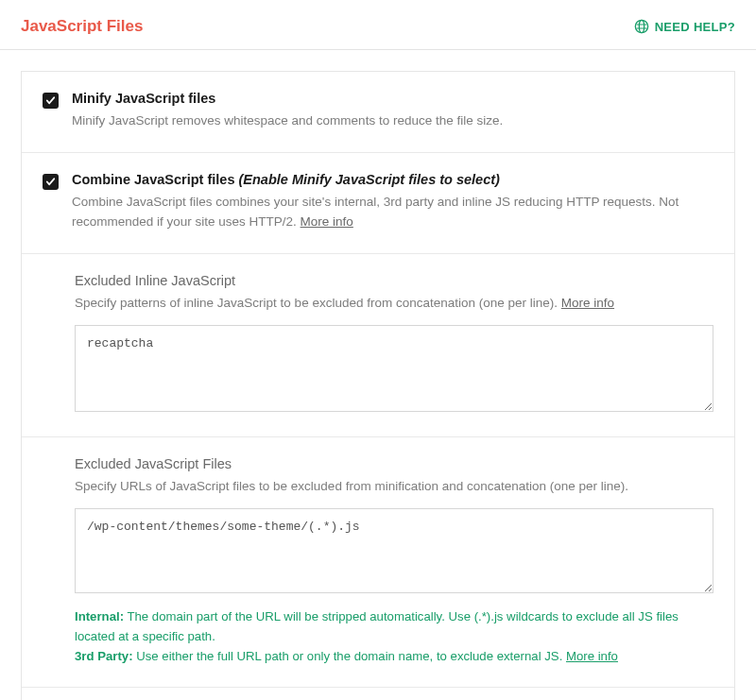 The height and width of the screenshot is (700, 756). What do you see at coordinates (684, 26) in the screenshot?
I see `need-help-link: NEED HELP?` at bounding box center [684, 26].